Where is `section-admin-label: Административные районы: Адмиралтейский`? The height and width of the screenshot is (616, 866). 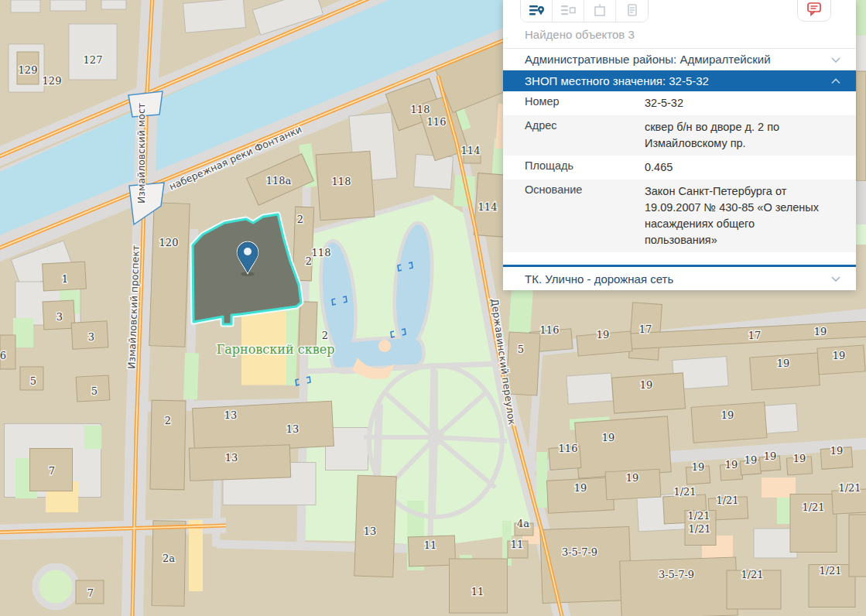 section-admin-label: Административные районы: Адмиралтейский is located at coordinates (648, 59).